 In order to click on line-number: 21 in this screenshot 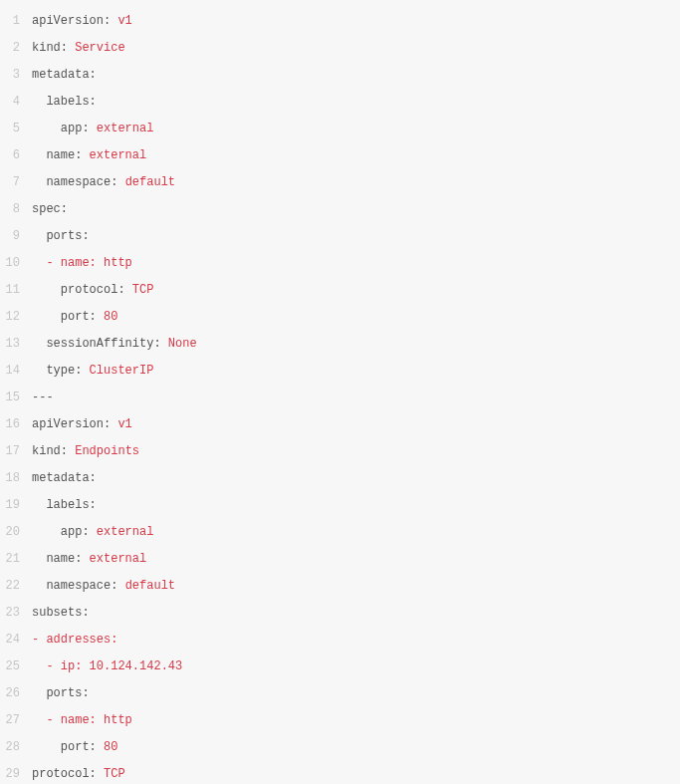, I will do `click(16, 560)`.